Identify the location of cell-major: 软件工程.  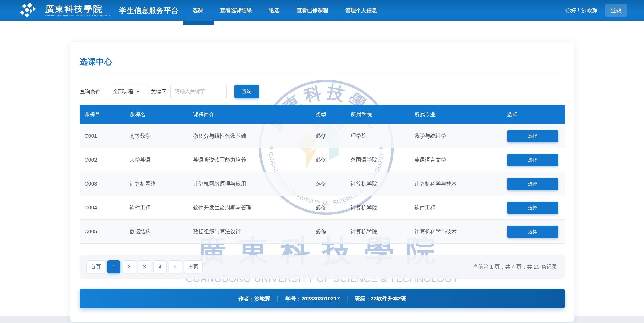
(461, 208).